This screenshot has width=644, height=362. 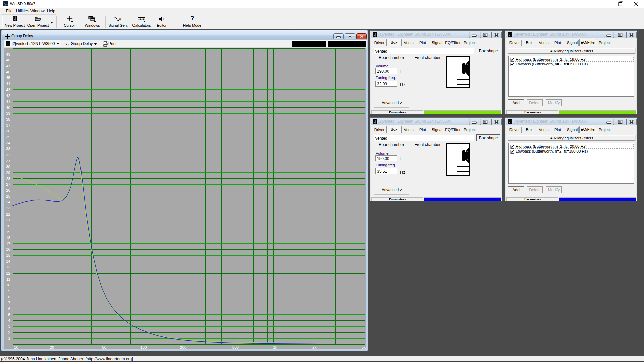 What do you see at coordinates (8, 54) in the screenshot?
I see `svg-text: 49` at bounding box center [8, 54].